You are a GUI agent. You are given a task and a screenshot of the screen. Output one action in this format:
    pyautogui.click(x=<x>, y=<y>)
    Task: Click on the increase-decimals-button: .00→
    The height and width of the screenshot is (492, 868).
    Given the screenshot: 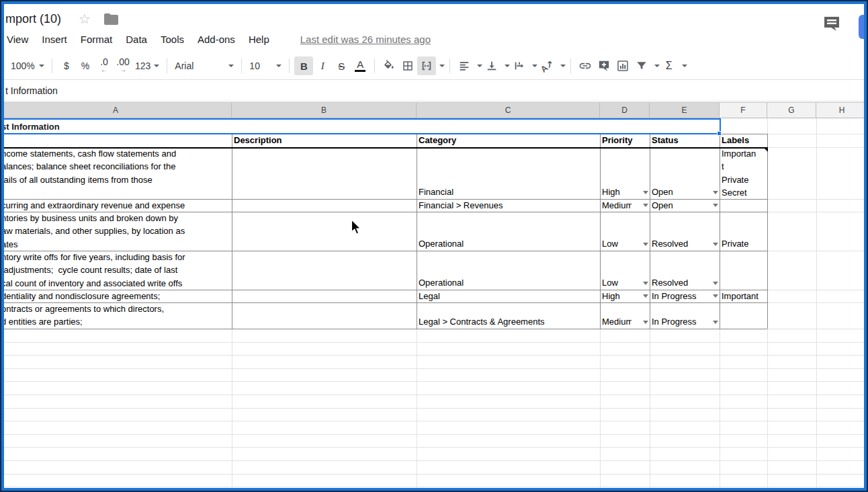 What is the action you would take?
    pyautogui.click(x=123, y=66)
    